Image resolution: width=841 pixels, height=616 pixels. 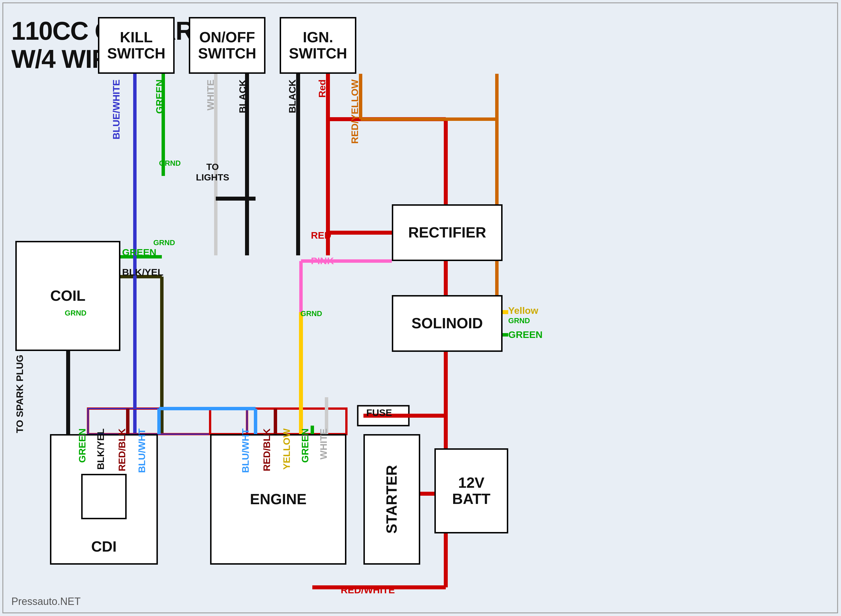 I want to click on rectifier-component: RECTIFIER, so click(x=447, y=233).